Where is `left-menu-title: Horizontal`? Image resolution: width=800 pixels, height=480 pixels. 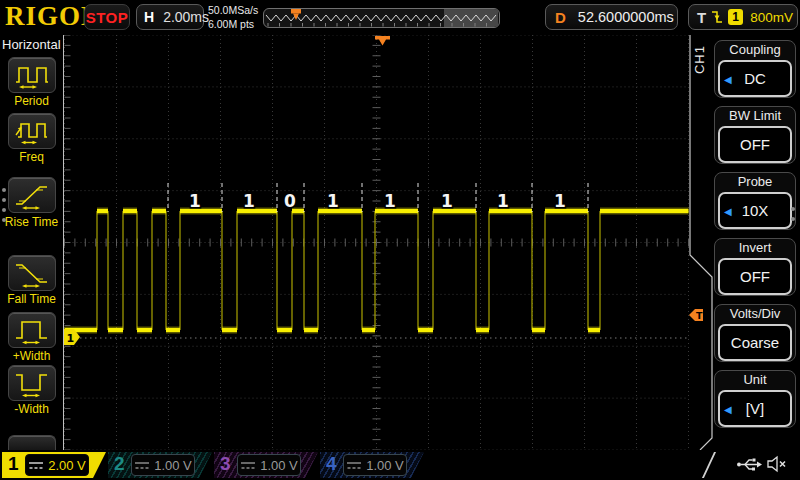 left-menu-title: Horizontal is located at coordinates (32, 44).